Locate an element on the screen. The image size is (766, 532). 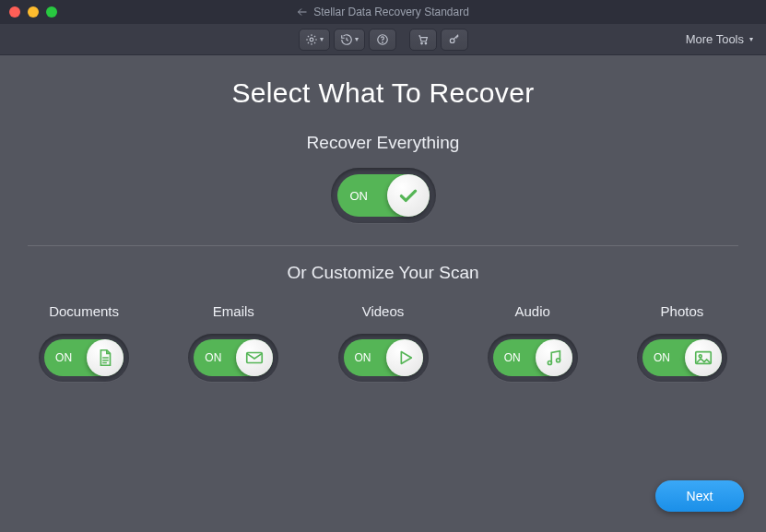
cart-button is located at coordinates (423, 40).